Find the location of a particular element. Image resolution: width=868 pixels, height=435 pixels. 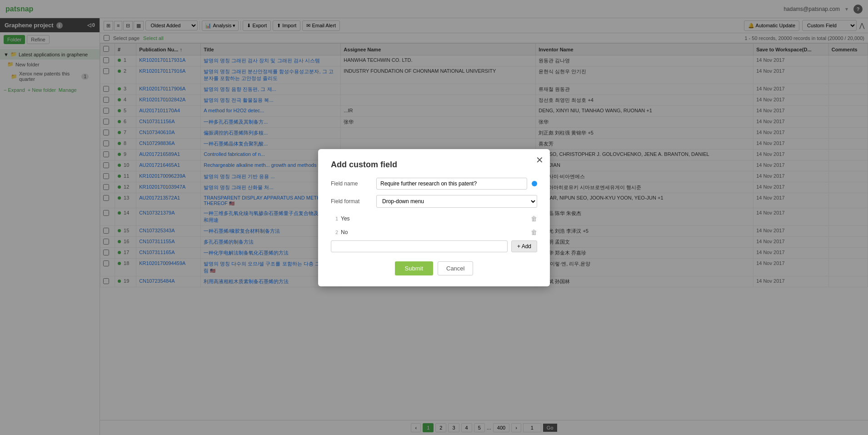

option-row-2: 2 No 🗑 is located at coordinates (434, 232).